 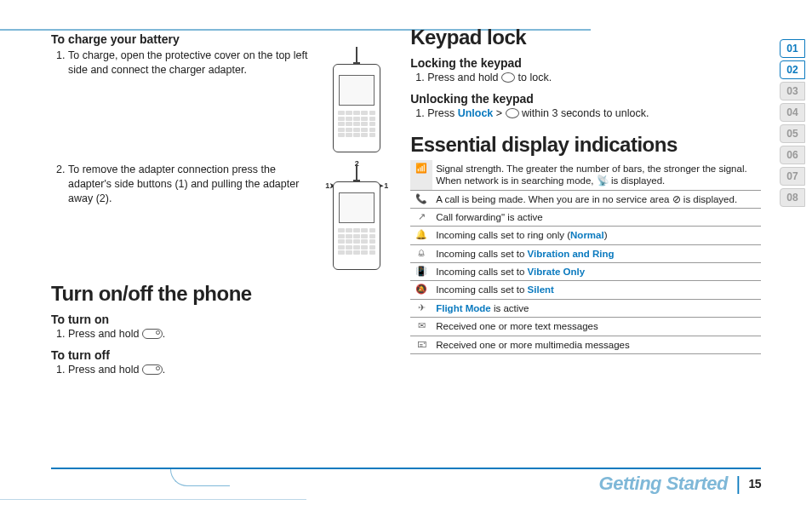 What do you see at coordinates (594, 78) in the screenshot?
I see `lock-step: Press and hold to lock.` at bounding box center [594, 78].